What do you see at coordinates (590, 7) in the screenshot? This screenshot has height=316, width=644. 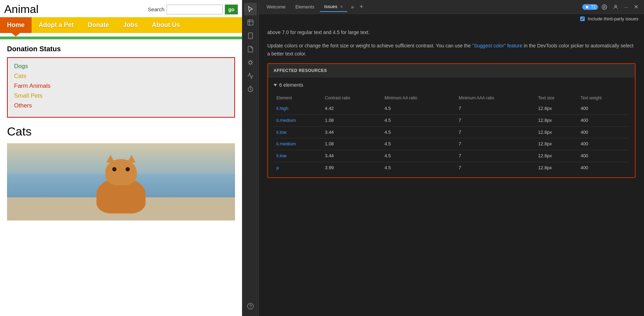 I see `issues-badge: 71` at bounding box center [590, 7].